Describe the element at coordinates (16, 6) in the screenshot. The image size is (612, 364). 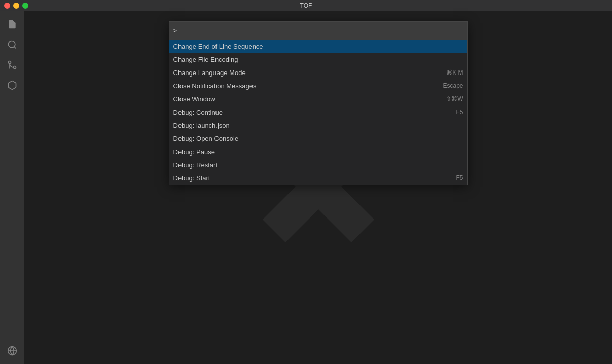
I see `window-controls` at that location.